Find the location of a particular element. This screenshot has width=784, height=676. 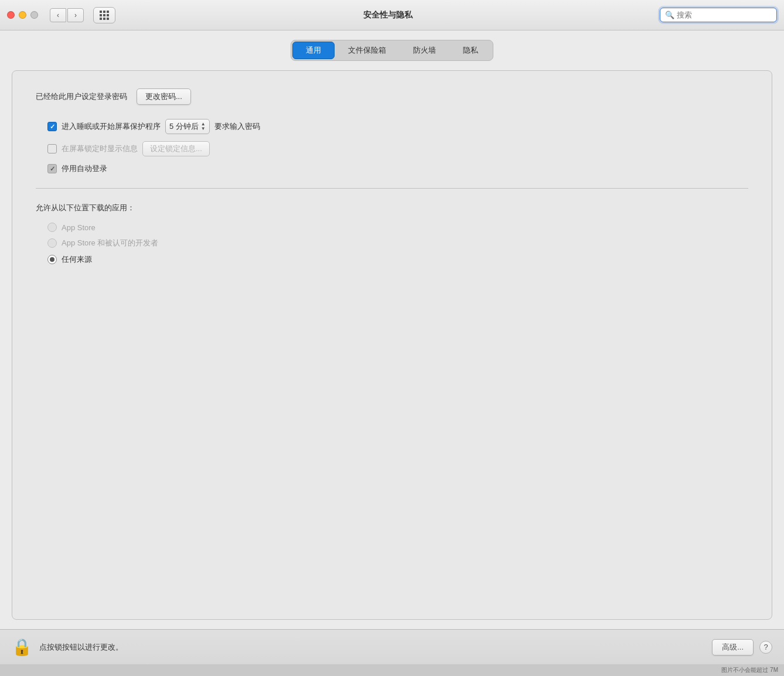

disable-autologin-row: ✓ 停用自动登录 is located at coordinates (398, 169).